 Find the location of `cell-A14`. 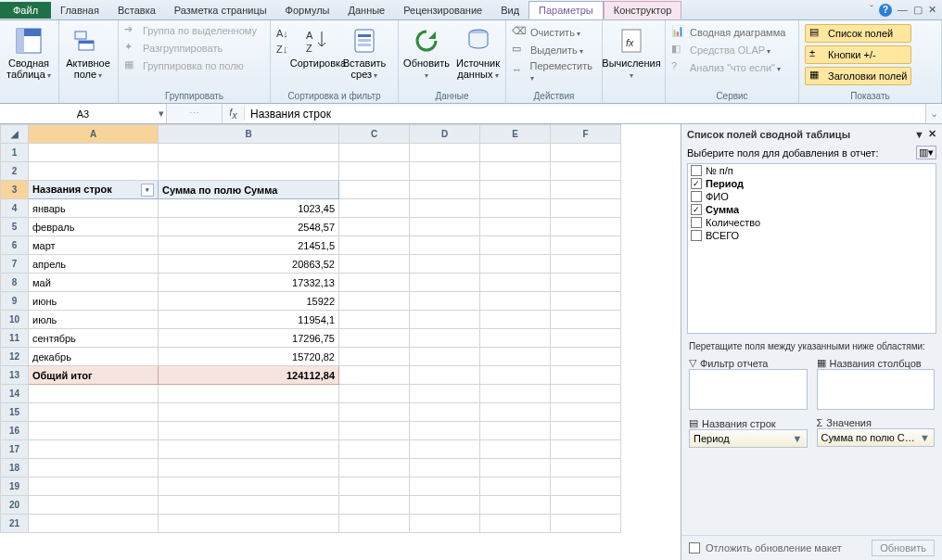

cell-A14 is located at coordinates (94, 394).